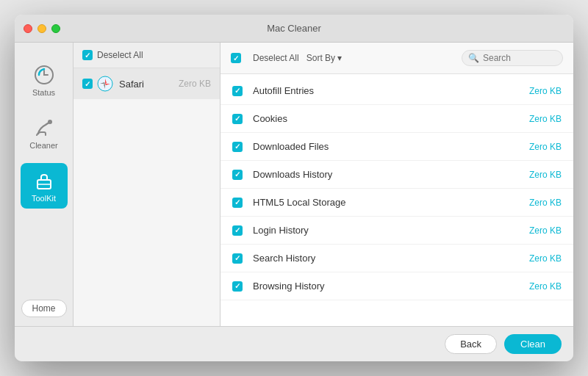  What do you see at coordinates (105, 84) in the screenshot?
I see `safari-icon` at bounding box center [105, 84].